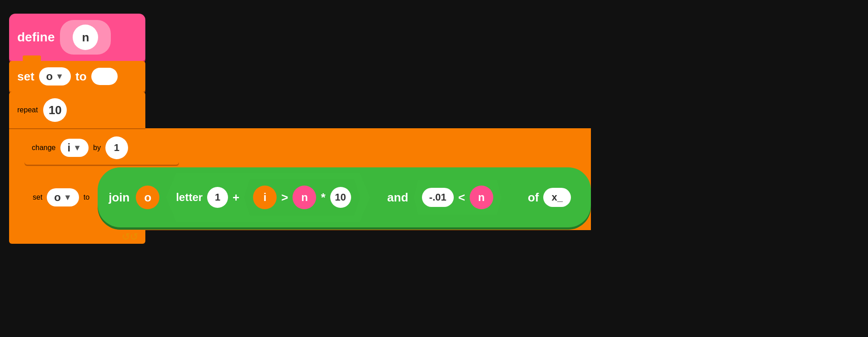  I want to click on join-label: join, so click(119, 197).